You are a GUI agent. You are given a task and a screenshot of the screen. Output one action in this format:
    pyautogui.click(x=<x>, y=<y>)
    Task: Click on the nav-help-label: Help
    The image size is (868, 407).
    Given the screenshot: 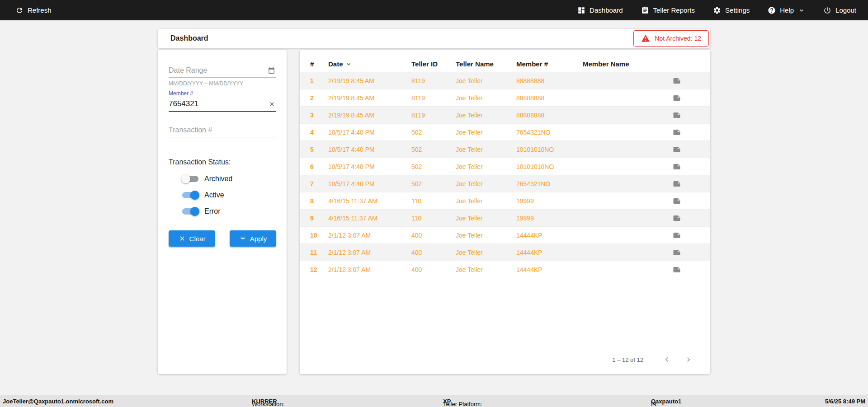 What is the action you would take?
    pyautogui.click(x=787, y=10)
    